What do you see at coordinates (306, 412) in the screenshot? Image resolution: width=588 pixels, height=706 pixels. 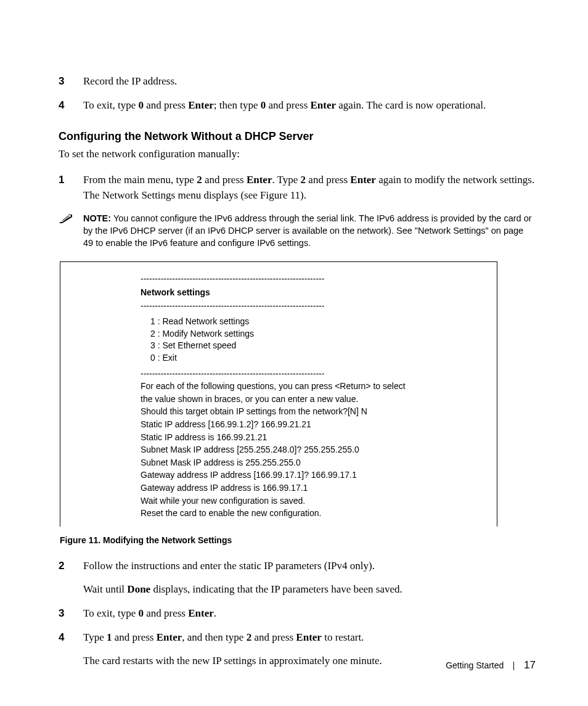 I see `terminal-line: Should this target obtain IP settings fr…` at bounding box center [306, 412].